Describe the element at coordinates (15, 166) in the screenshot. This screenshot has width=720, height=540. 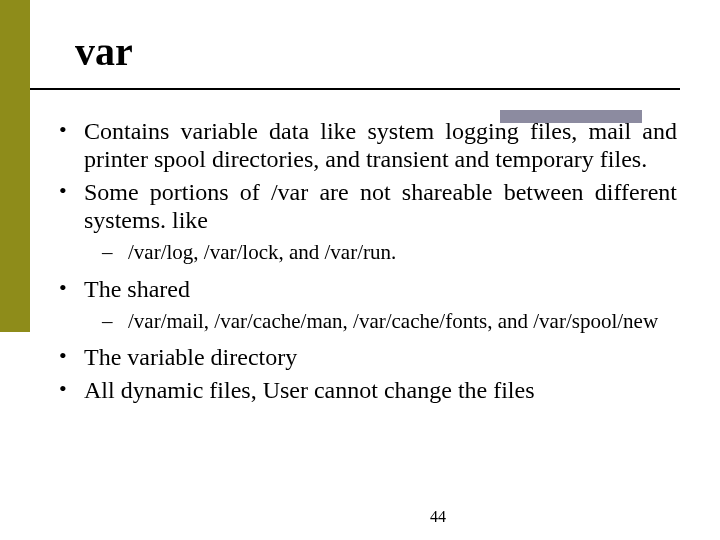
I see `accent-sidebar` at that location.